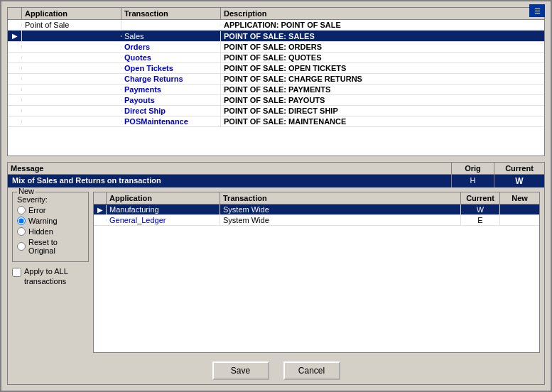  What do you see at coordinates (171, 13) in the screenshot?
I see `header-transaction: Transaction` at bounding box center [171, 13].